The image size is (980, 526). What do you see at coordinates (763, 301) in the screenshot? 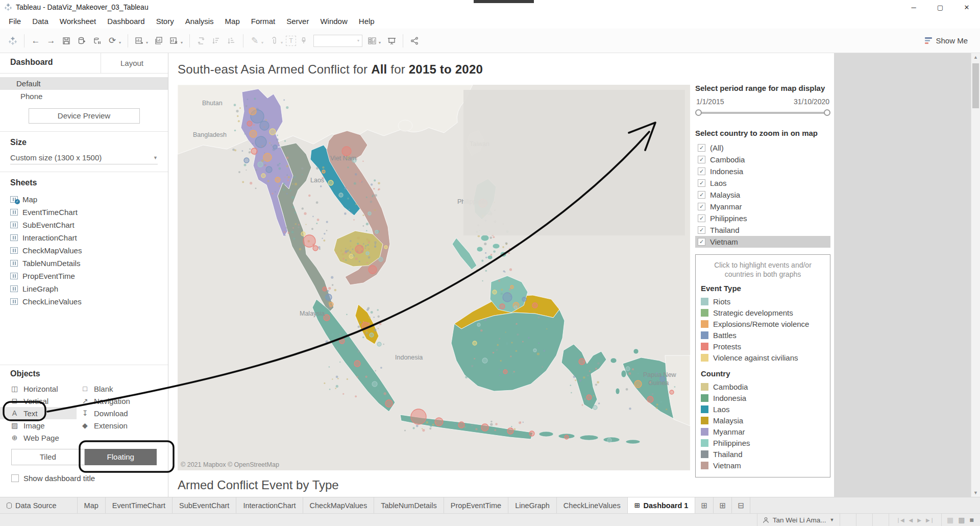
I see `legend-event-riots: Riots` at bounding box center [763, 301].